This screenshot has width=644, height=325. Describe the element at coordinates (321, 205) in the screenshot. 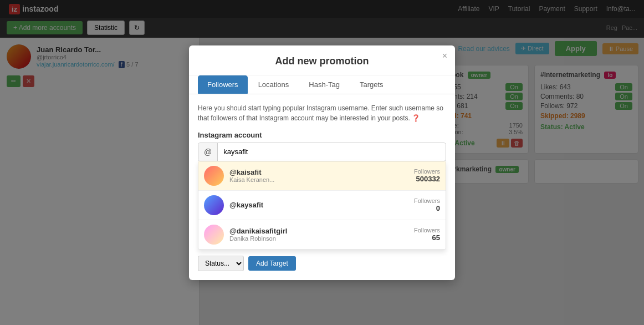

I see `dropdown-username-2: @kaysafit` at that location.